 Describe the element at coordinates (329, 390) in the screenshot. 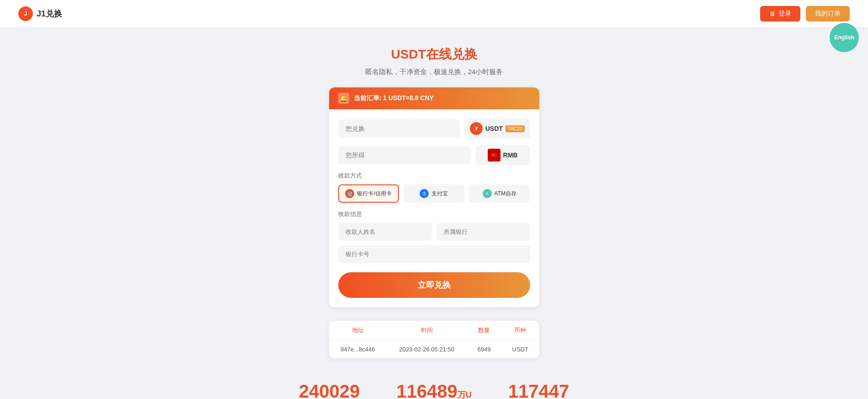

I see `stat-transactions: 240029 交易笔数` at that location.